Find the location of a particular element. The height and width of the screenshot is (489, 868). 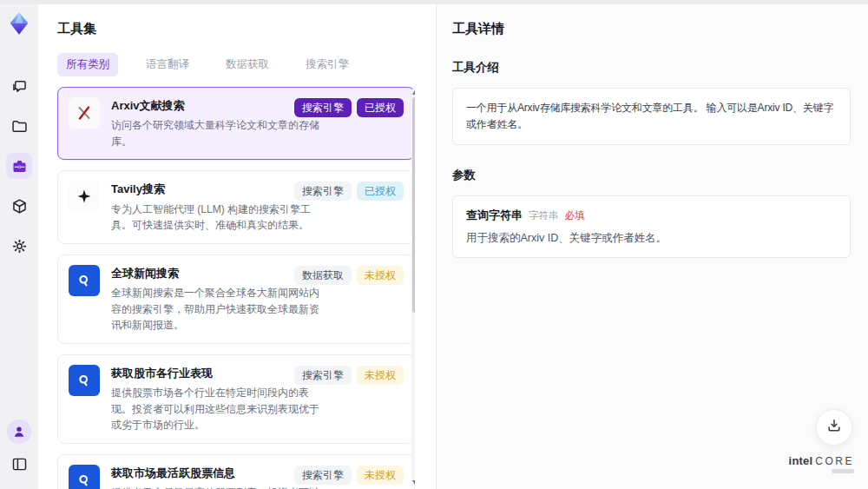

scrollbar-up-arrow is located at coordinates (413, 92).